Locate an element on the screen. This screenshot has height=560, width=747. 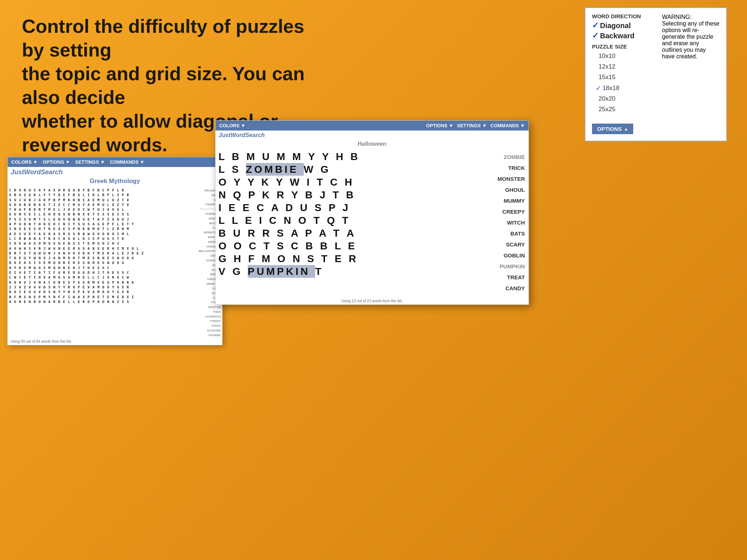
grid-row: C W C E T I H V A M A S U M R E L L C J … is located at coordinates (101, 277).